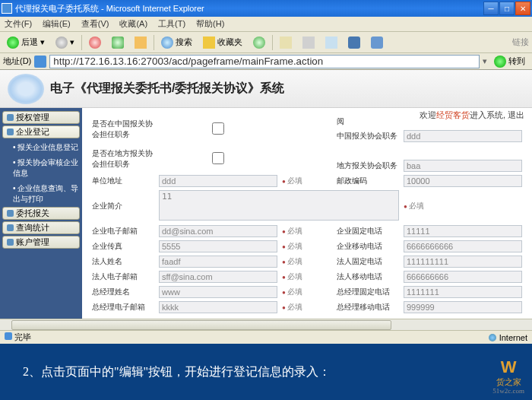 This screenshot has height=400, width=532. Describe the element at coordinates (209, 43) in the screenshot. I see `star-icon` at that location.